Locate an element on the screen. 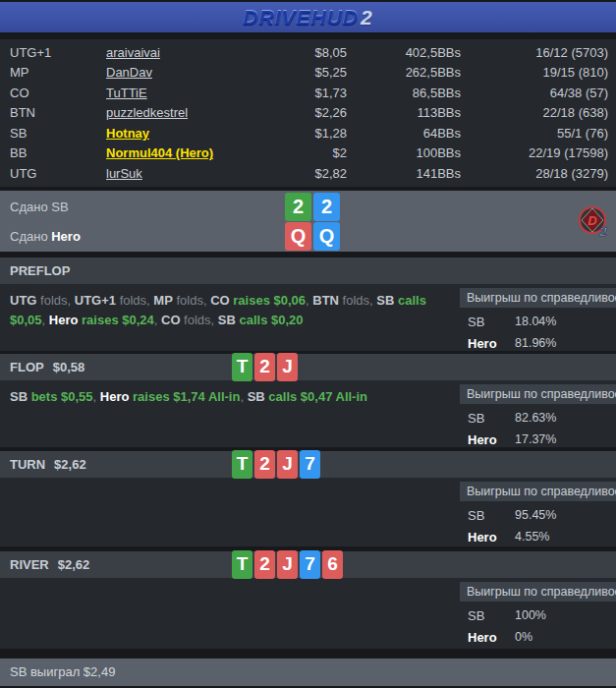 The width and height of the screenshot is (616, 688). dealt-row: Сдано SB 22 is located at coordinates (308, 206).